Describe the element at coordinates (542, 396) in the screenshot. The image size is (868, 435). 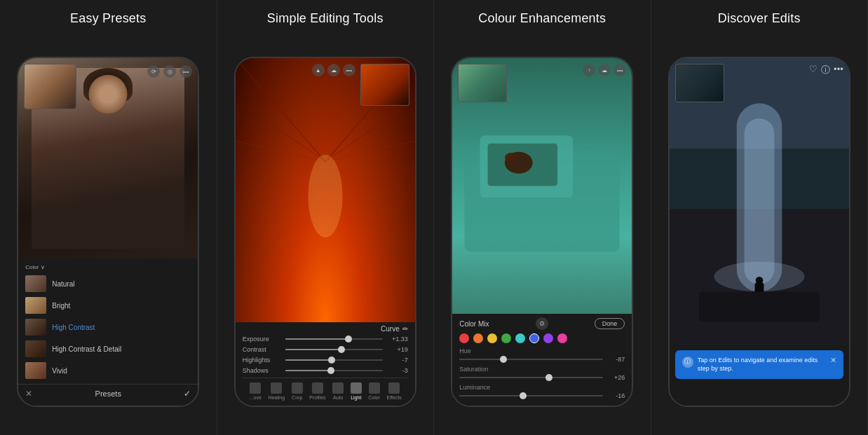
I see `p3-lum-row: -16` at that location.